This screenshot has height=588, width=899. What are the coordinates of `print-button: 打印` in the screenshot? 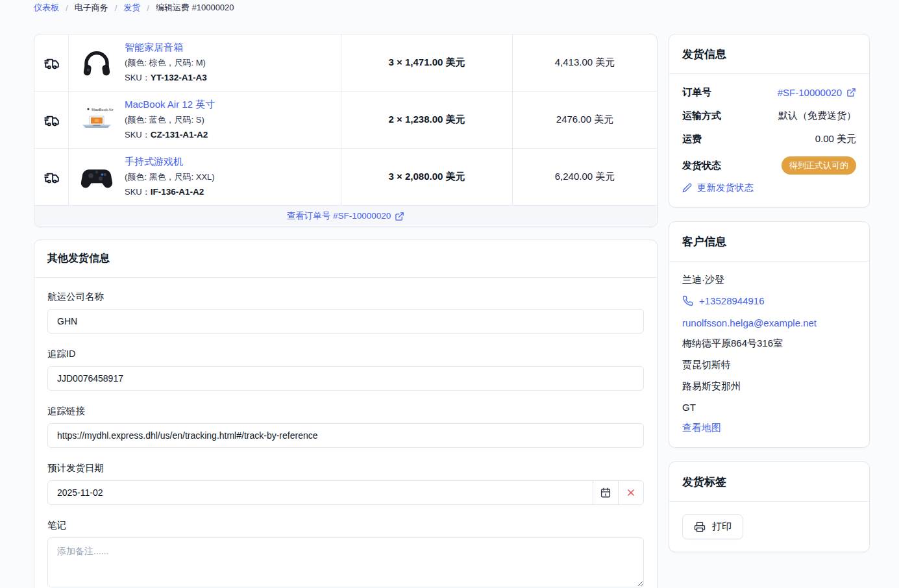 It's located at (713, 527).